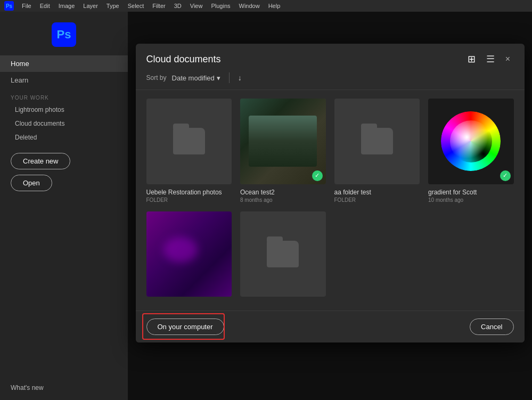 Image resolution: width=532 pixels, height=400 pixels. What do you see at coordinates (471, 141) in the screenshot?
I see `color-wheel-thumbnail` at bounding box center [471, 141].